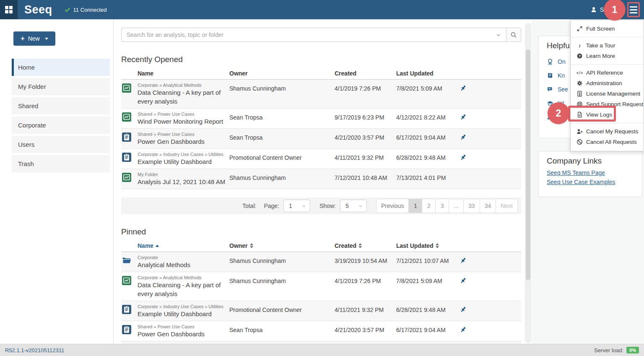  I want to click on page-select: 1, so click(297, 206).